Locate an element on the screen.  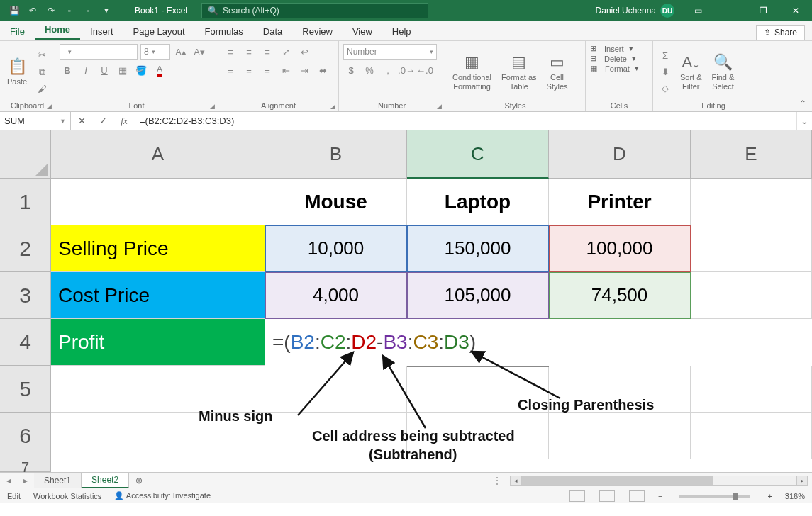
view-page-layout-icon is located at coordinates (607, 496).